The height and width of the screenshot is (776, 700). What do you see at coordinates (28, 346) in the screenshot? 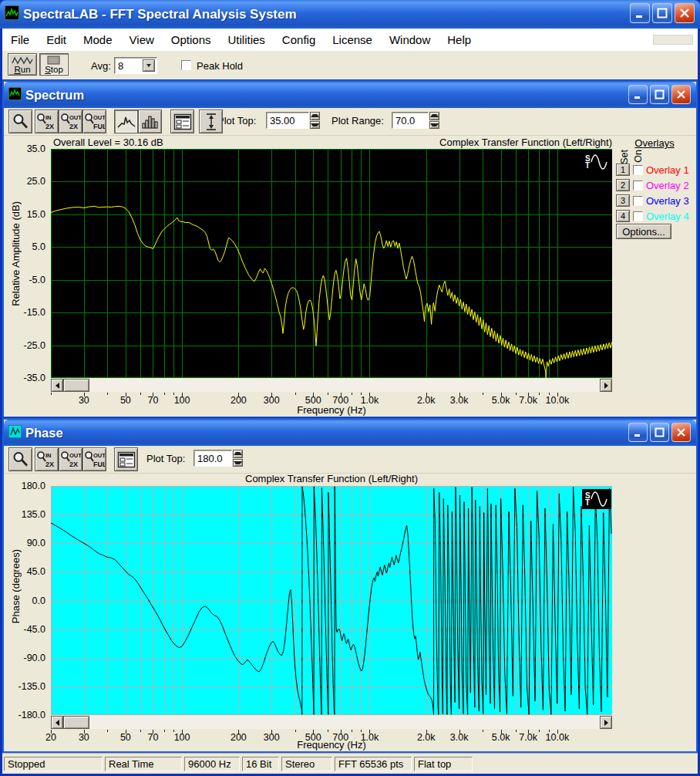
I see `y-tick--25.0: -25.0` at bounding box center [28, 346].